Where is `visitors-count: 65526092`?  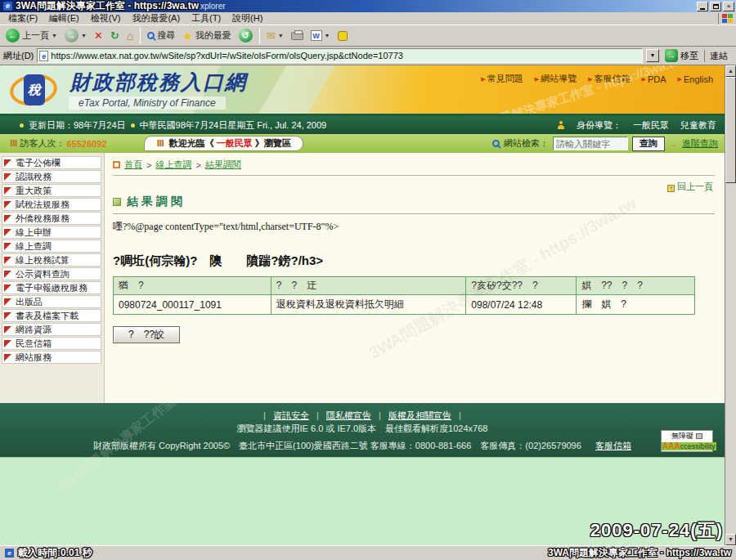
visitors-count: 65526092 is located at coordinates (87, 144).